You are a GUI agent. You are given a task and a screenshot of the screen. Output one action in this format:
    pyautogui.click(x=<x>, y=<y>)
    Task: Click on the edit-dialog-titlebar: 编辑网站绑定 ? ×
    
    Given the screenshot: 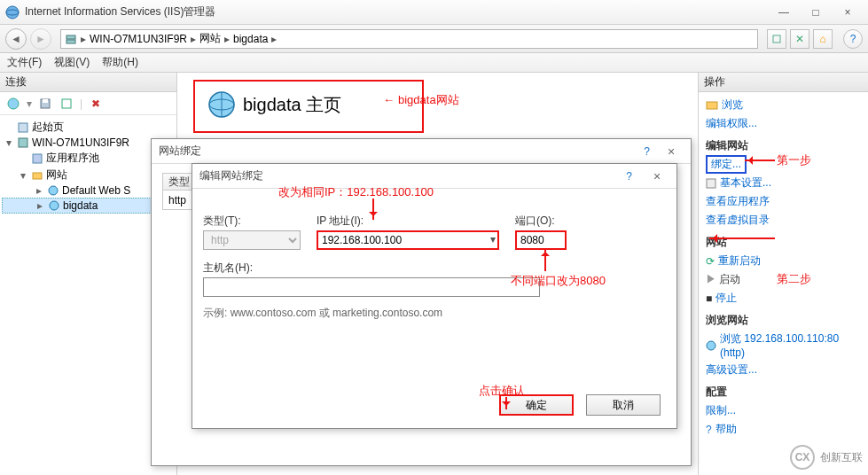 What is the action you would take?
    pyautogui.click(x=434, y=176)
    